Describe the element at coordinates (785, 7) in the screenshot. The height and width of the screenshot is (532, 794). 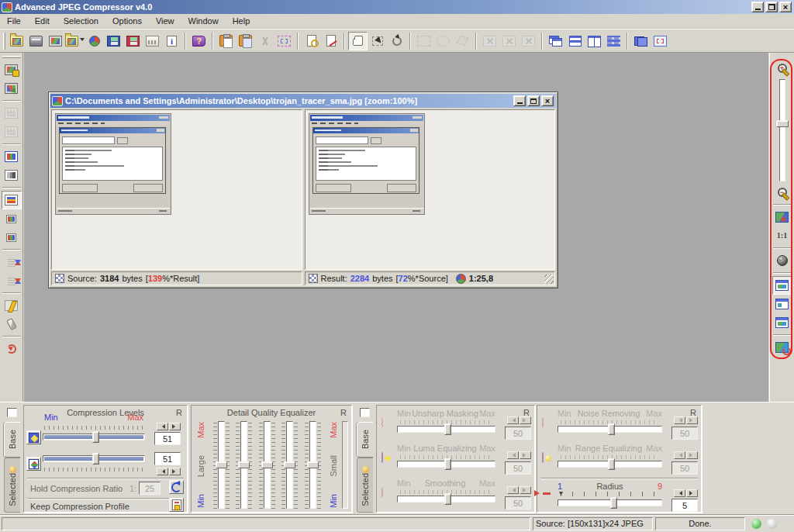
I see `close-button: ×` at that location.